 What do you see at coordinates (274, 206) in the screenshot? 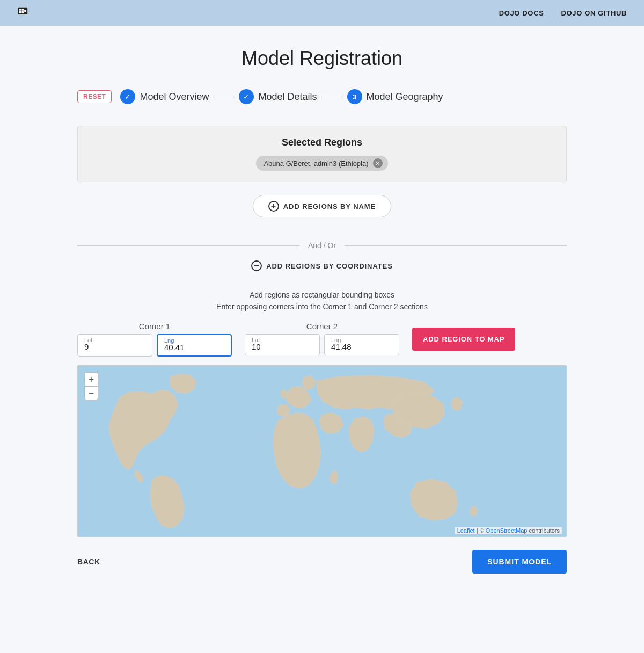
I see `plus-circle-icon: +` at bounding box center [274, 206].